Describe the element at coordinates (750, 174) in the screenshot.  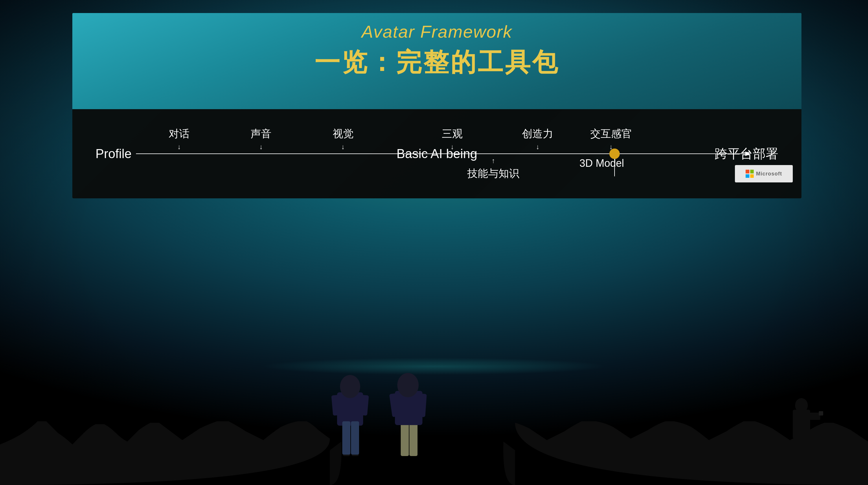
I see `microsoft-grid-logo` at that location.